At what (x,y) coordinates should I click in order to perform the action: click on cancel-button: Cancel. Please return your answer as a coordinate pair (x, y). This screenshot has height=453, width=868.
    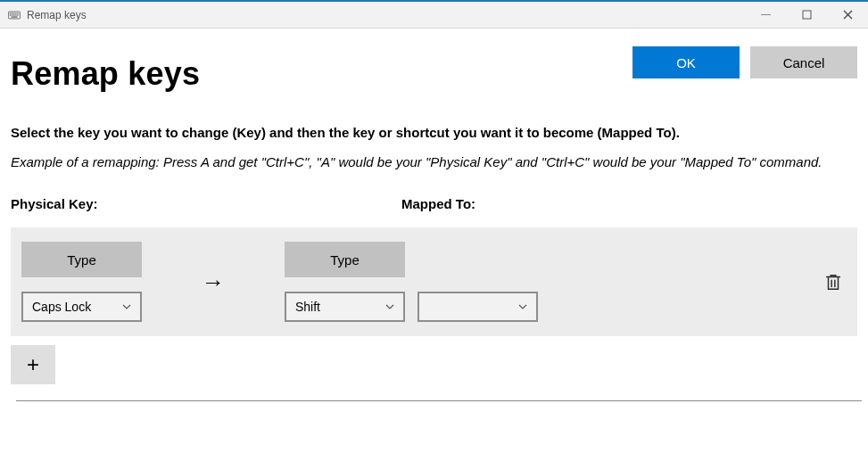
    Looking at the image, I should click on (804, 62).